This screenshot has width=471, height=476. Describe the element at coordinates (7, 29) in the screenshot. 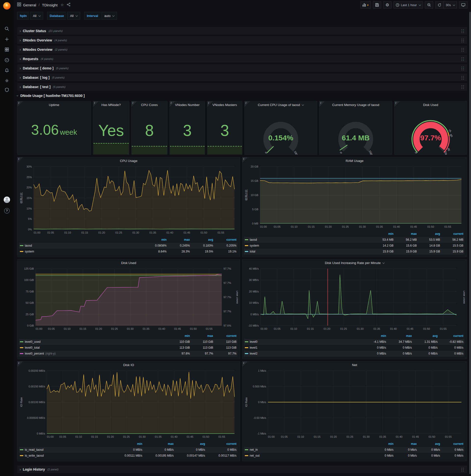

I see `search-icon` at that location.